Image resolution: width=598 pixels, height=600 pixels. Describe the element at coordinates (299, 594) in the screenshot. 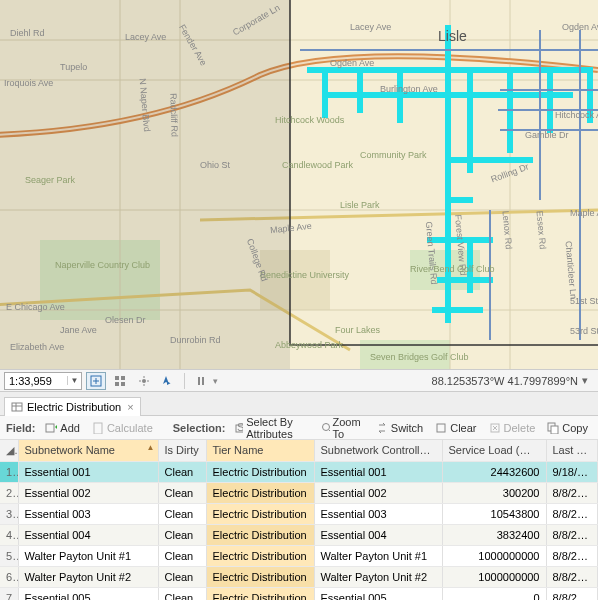

I see `table-row: 7Essential 005CleanElectric Distribution…` at that location.